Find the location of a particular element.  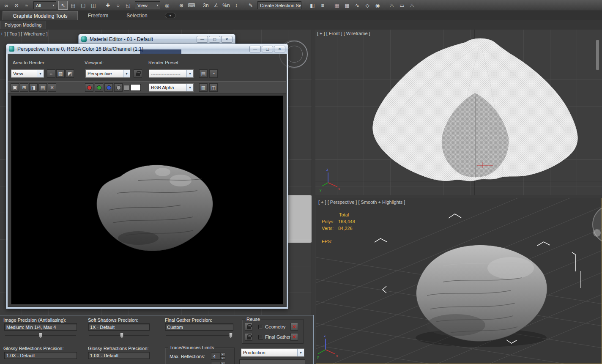

material-editor-icon: ◉ is located at coordinates (378, 5).